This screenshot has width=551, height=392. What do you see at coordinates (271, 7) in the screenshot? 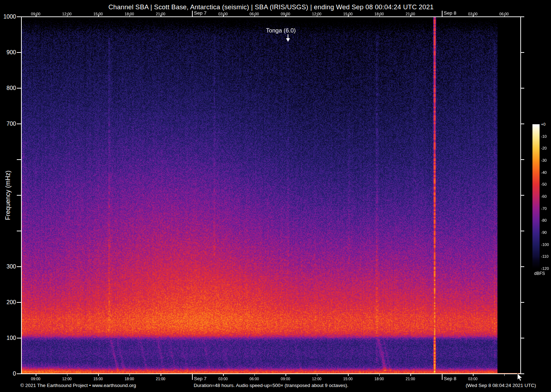
I see `page-title: Channel SBA | Scott Base, Antarctica (se…` at bounding box center [271, 7].